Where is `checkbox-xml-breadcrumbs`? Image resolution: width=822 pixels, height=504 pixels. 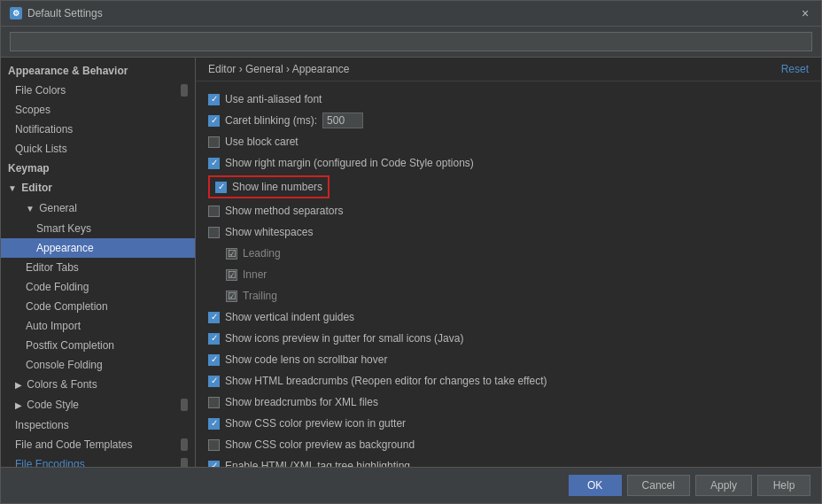 checkbox-xml-breadcrumbs is located at coordinates (214, 402).